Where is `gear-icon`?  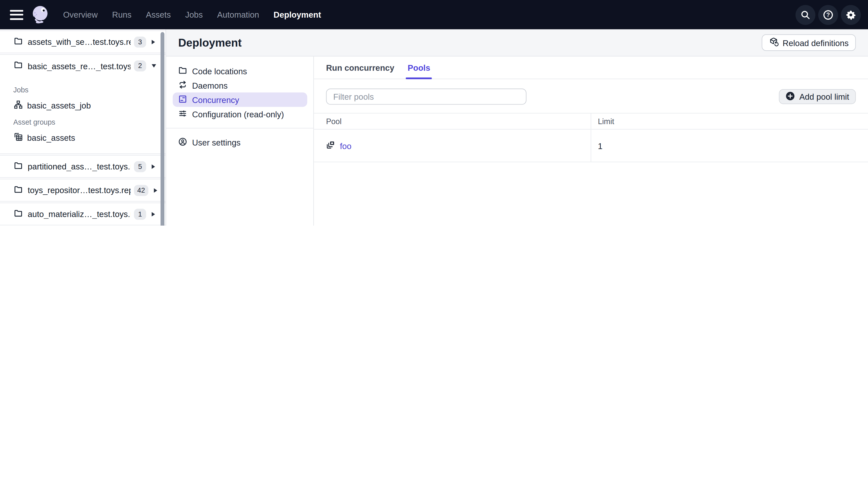
gear-icon is located at coordinates (851, 15).